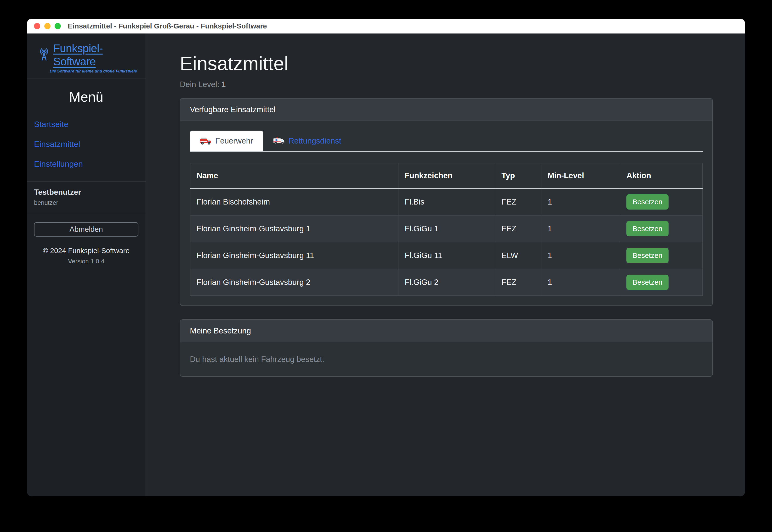  I want to click on tab-feuerwehr-label: Feuerwehr, so click(234, 141).